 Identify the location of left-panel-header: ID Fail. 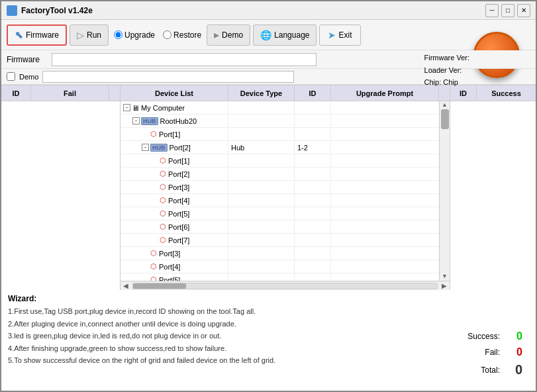
(61, 93).